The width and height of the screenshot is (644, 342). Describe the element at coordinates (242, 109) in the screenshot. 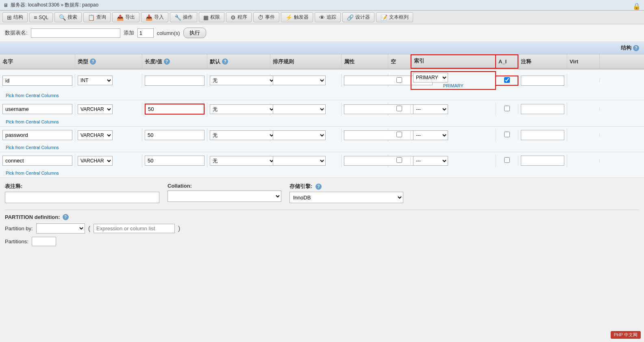

I see `default-select-1: 无CURRENT_TIMESTAMPNULL` at that location.